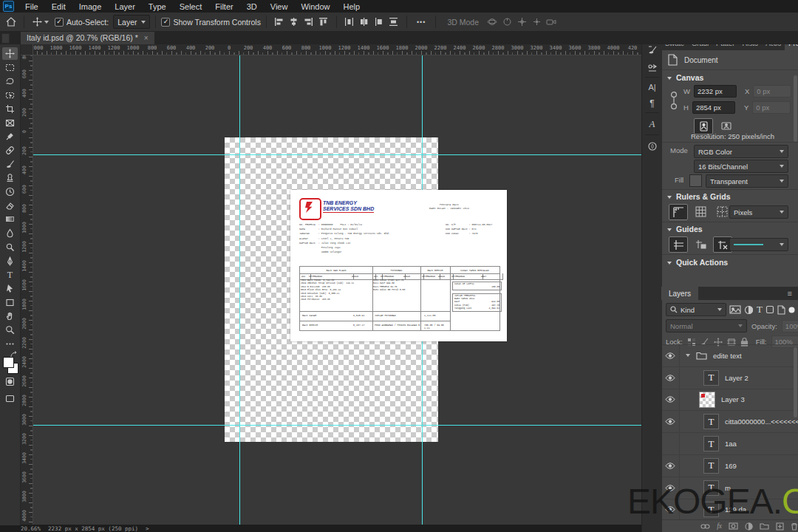 The image size is (798, 532). What do you see at coordinates (10, 275) in the screenshot?
I see `type-tool: T` at bounding box center [10, 275].